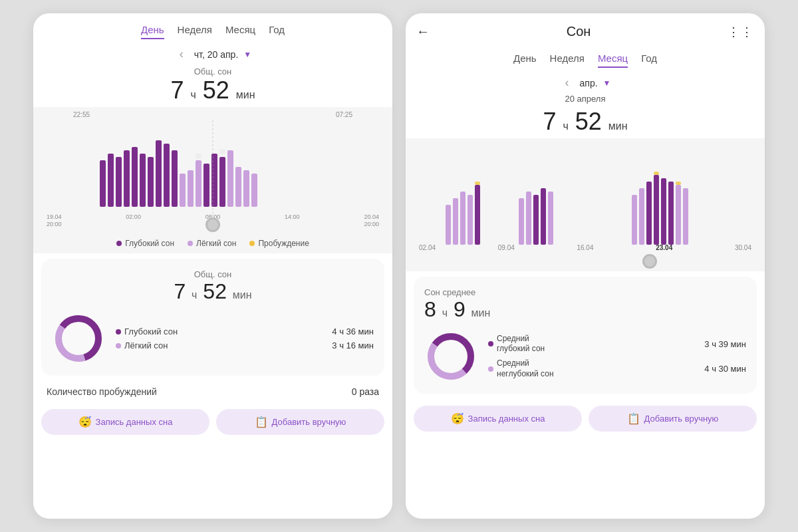 This screenshot has height=532, width=798. I want to click on m-label-4: 23.04, so click(664, 247).